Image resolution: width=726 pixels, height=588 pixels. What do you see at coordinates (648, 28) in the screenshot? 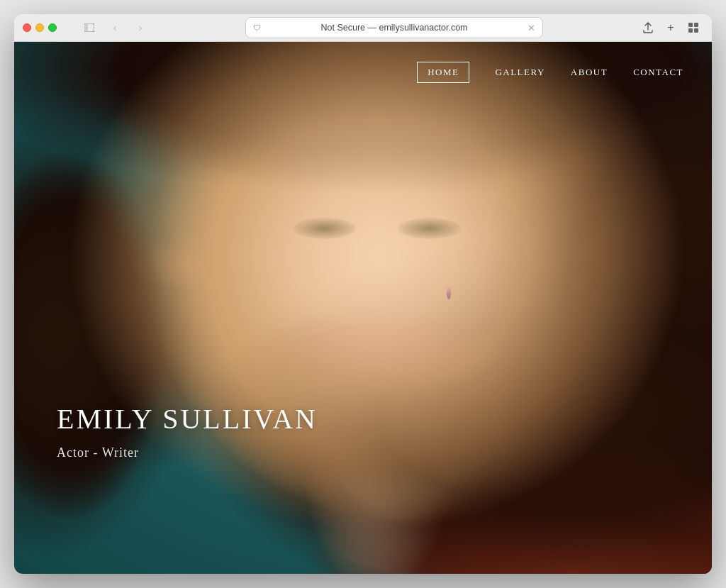
I see `share-button` at bounding box center [648, 28].